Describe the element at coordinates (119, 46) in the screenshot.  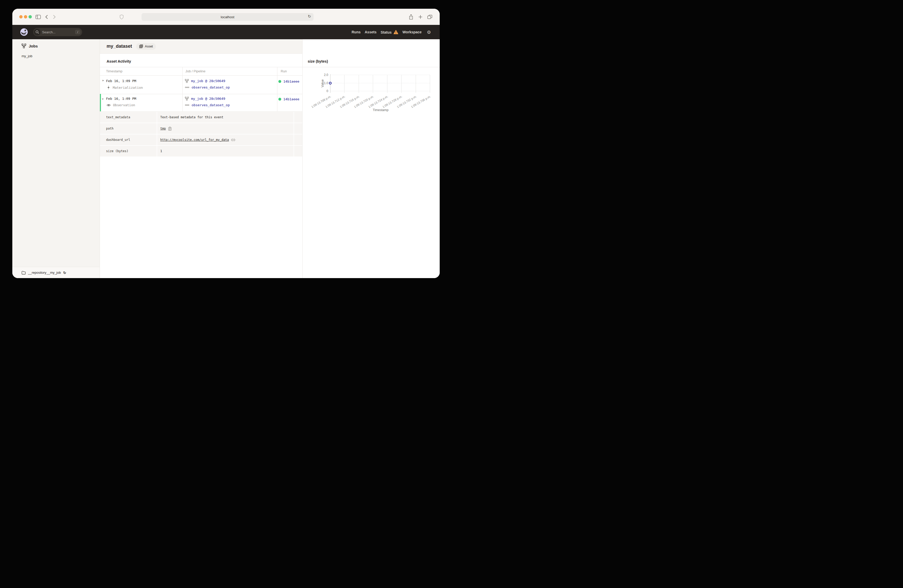
I see `page-title: my_dataset` at that location.